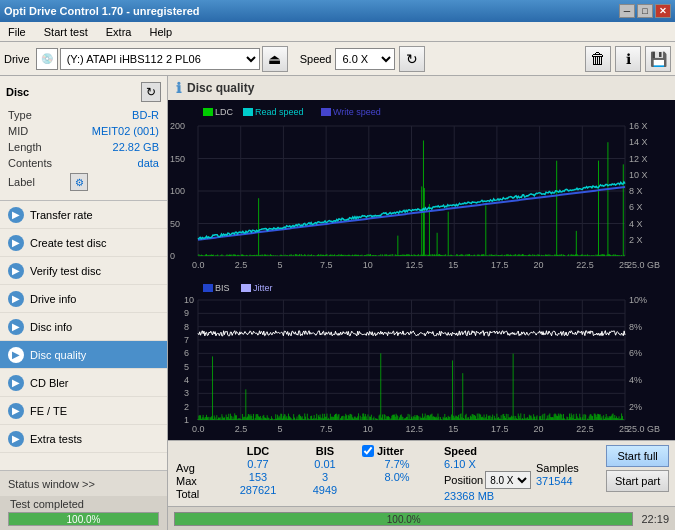  I want to click on transfer-rate-icon: ▶, so click(16, 215).